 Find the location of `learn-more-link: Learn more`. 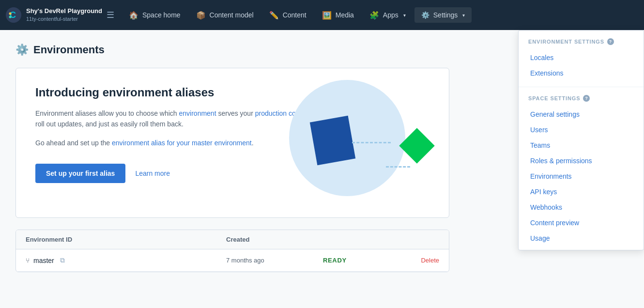

learn-more-link: Learn more is located at coordinates (153, 173).